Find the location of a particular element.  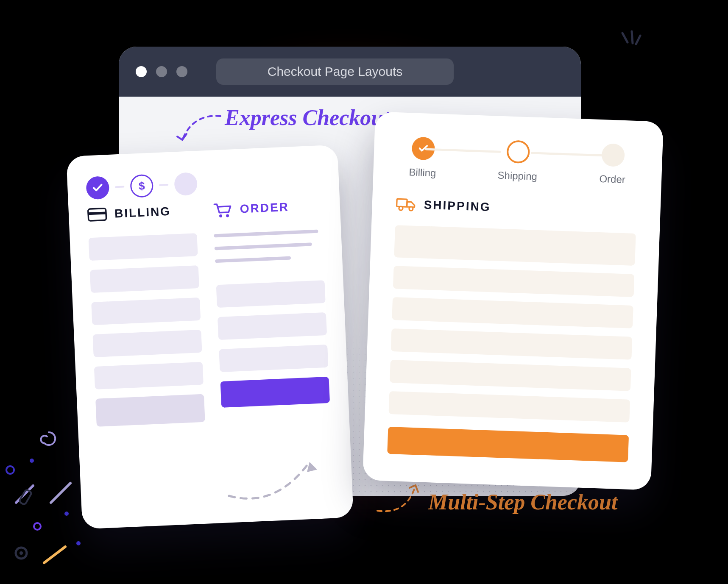

step-shipping: Shipping is located at coordinates (518, 161).